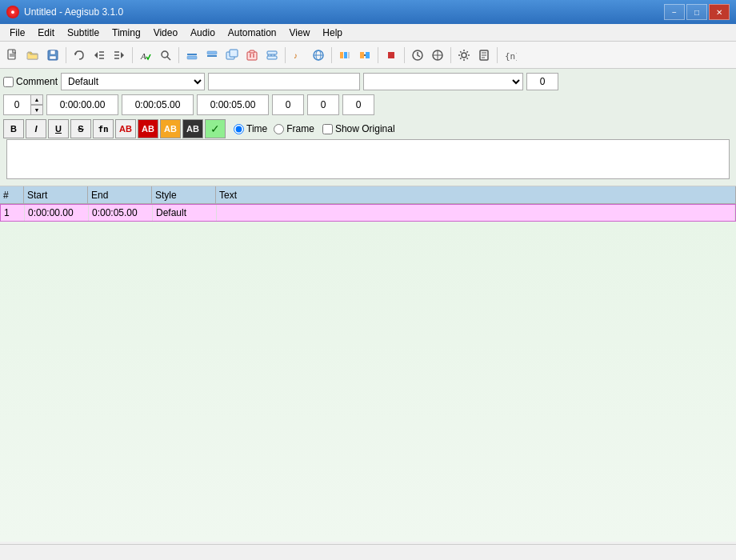 The width and height of the screenshot is (736, 560). What do you see at coordinates (146, 55) in the screenshot?
I see `toolbar-spellcheck: A` at bounding box center [146, 55].